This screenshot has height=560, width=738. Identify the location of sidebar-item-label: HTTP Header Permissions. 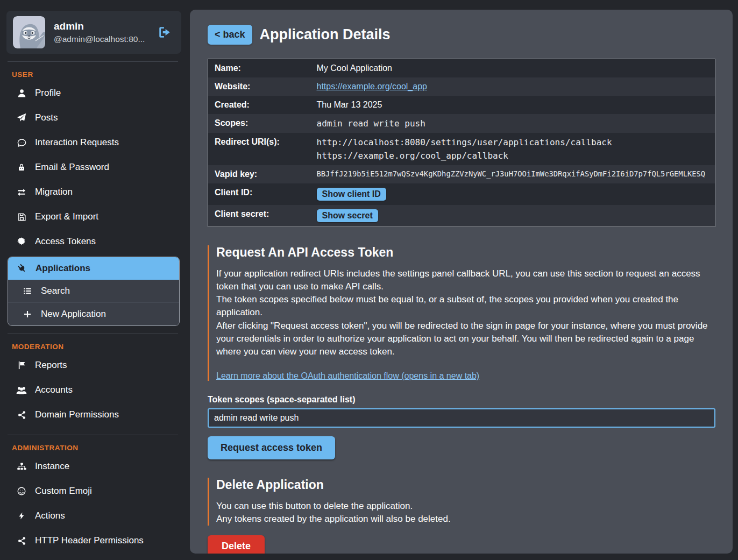
(89, 541).